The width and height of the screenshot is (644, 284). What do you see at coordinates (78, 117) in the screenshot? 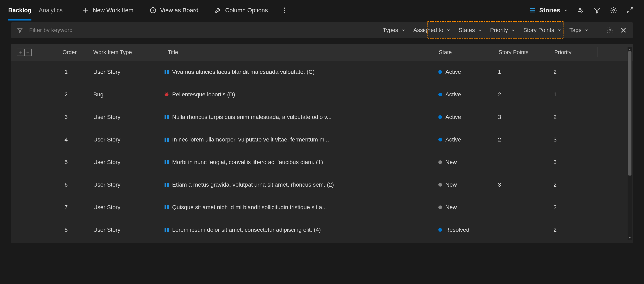
I see `cell-order: 3` at bounding box center [78, 117].